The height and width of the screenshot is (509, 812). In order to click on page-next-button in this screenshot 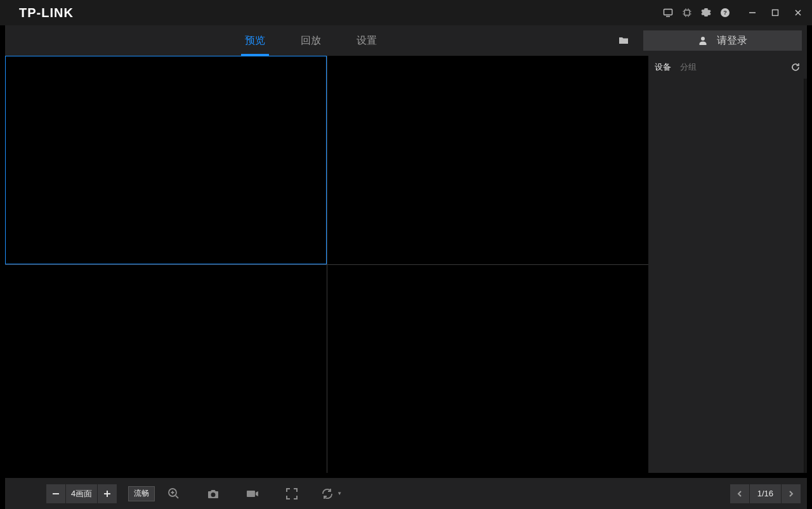, I will do `click(791, 494)`.